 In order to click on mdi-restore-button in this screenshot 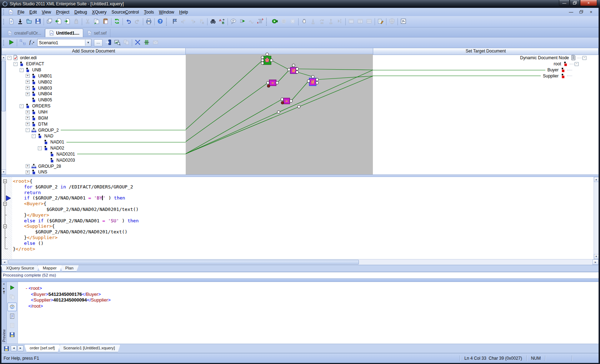, I will do `click(581, 12)`.